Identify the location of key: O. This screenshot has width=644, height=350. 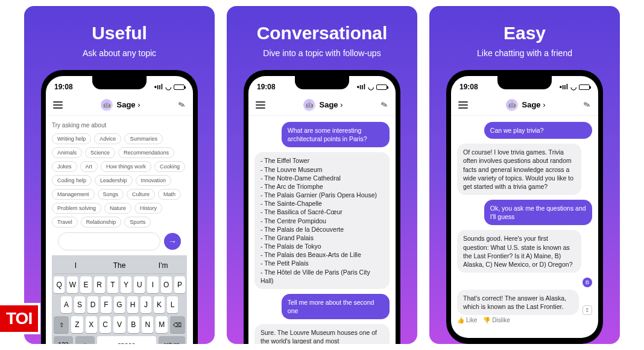
(166, 285).